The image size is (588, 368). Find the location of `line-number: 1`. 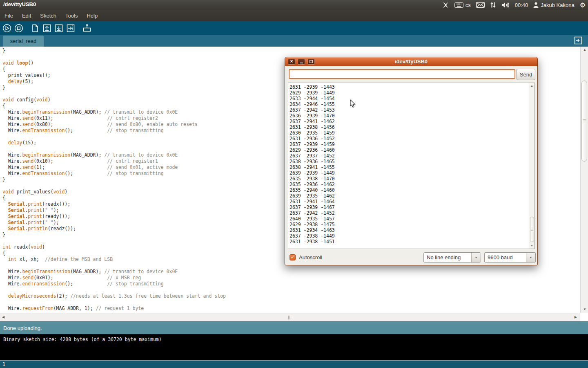

line-number: 1 is located at coordinates (4, 364).